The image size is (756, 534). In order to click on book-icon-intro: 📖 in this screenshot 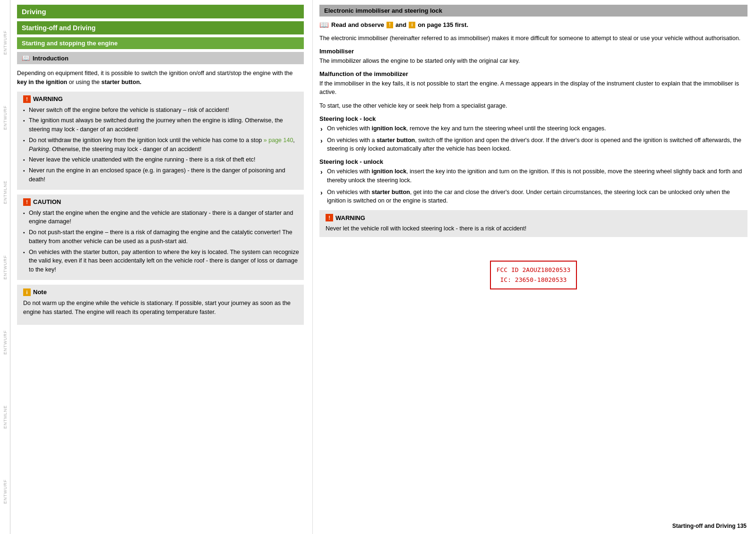, I will do `click(26, 58)`.